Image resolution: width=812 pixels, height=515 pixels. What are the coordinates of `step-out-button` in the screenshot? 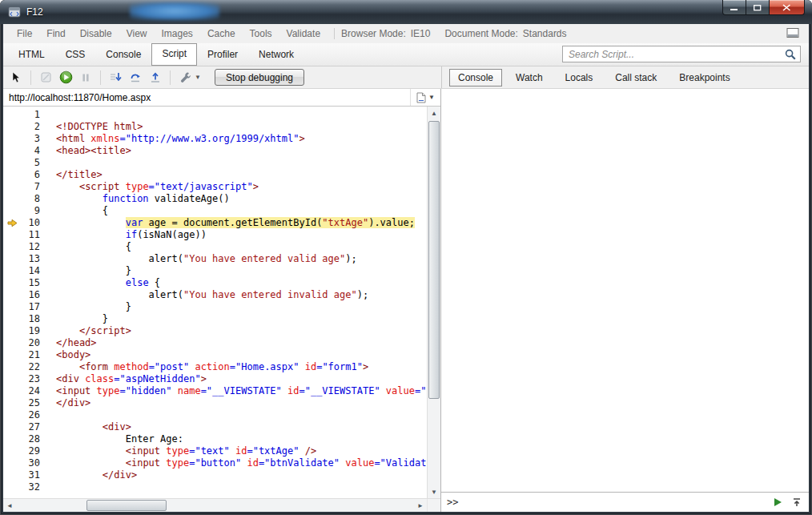 It's located at (155, 78).